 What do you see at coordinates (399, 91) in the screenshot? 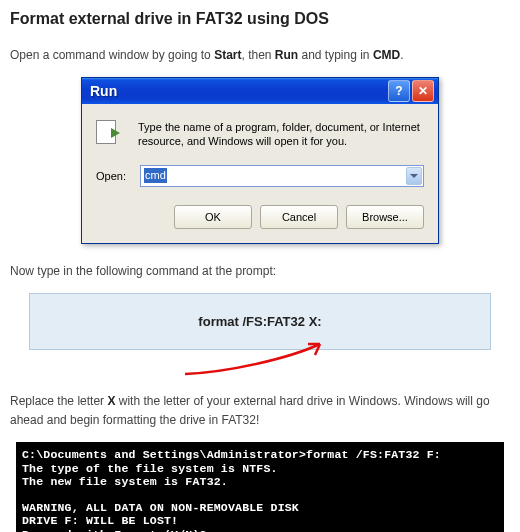
I see `help-button: ?` at bounding box center [399, 91].